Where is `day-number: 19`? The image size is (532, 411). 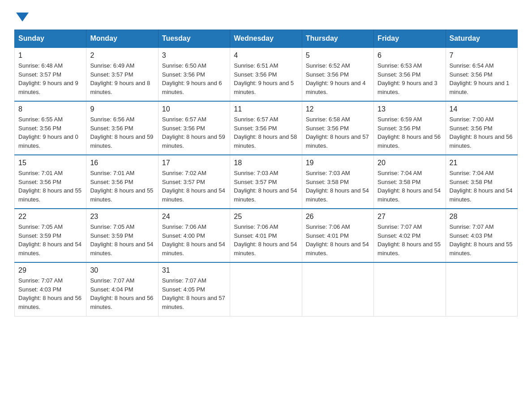
day-number: 19 is located at coordinates (338, 163).